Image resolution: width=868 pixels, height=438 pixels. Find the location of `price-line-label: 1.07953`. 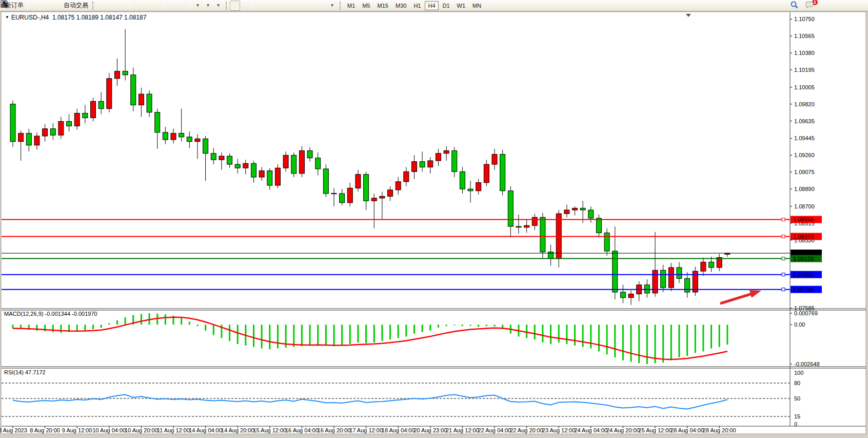

price-line-label: 1.07953 is located at coordinates (803, 275).